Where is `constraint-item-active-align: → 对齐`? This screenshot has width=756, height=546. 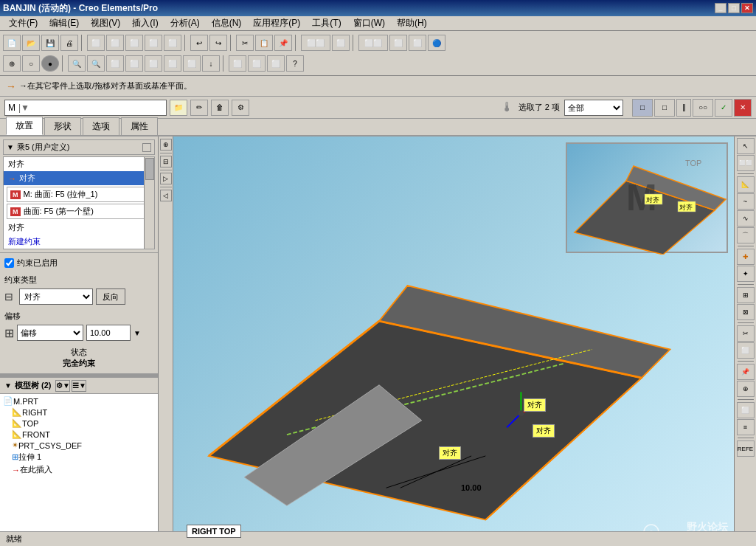 constraint-item-active-align: → 对齐 is located at coordinates (79, 179).